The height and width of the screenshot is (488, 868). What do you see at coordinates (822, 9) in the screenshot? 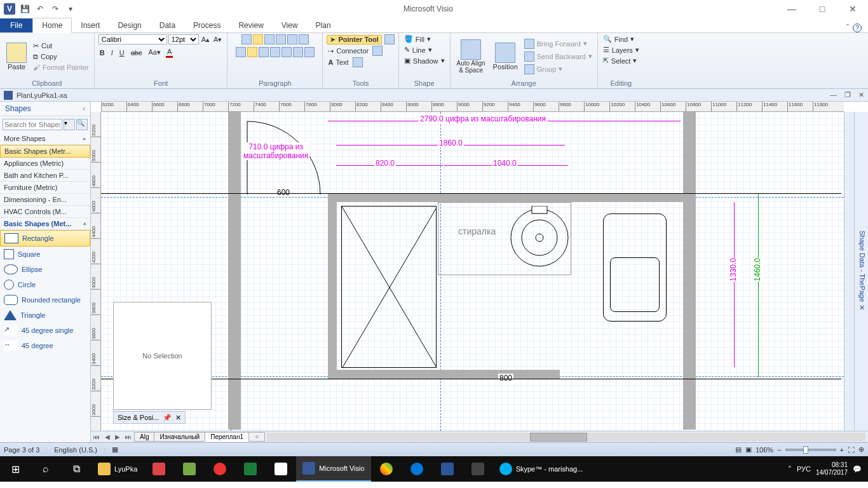
I see `maximize-icon: □` at bounding box center [822, 9].